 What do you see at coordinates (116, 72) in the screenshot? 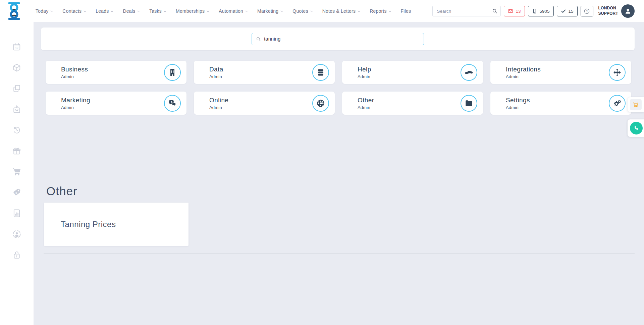
I see `category-card-business: Business Admin` at bounding box center [116, 72].